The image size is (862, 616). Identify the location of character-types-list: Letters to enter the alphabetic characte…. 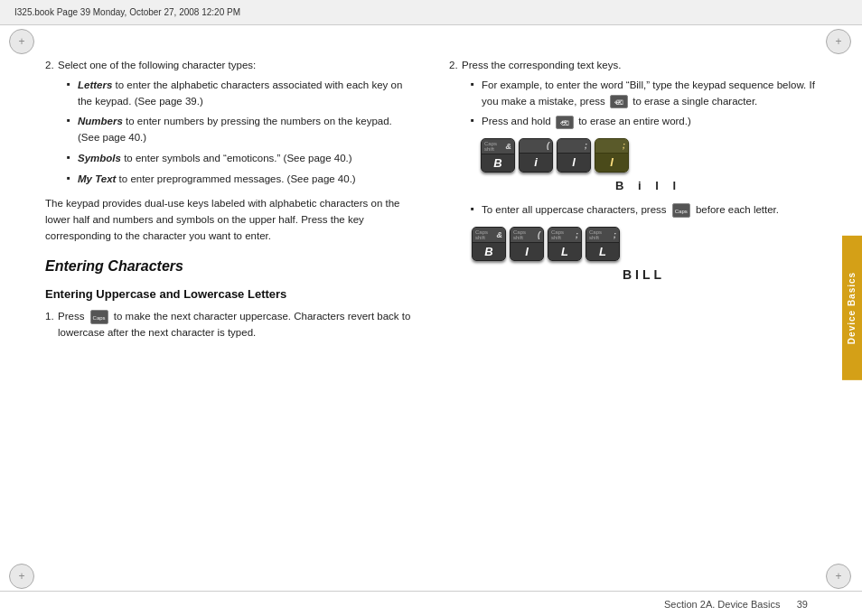
(240, 133).